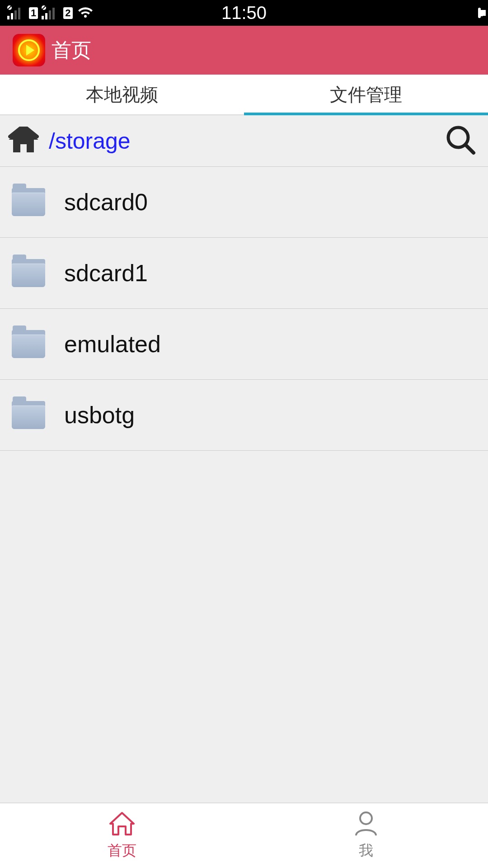  What do you see at coordinates (122, 851) in the screenshot?
I see `nav-home-label: 首页` at bounding box center [122, 851].